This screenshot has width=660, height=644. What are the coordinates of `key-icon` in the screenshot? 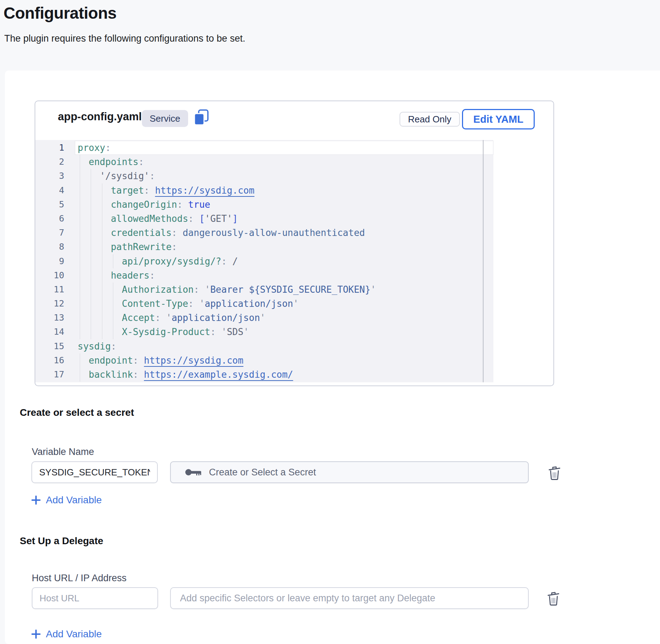 It's located at (193, 472).